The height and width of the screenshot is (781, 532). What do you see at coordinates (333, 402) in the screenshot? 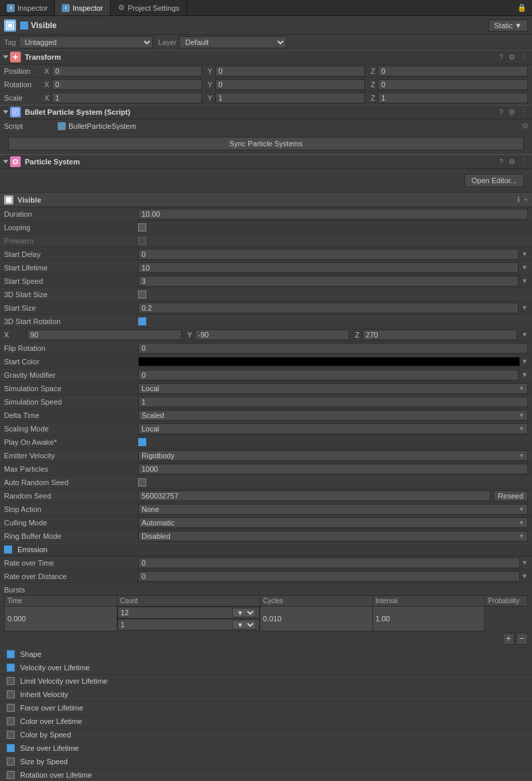
I see `sim-speed-input` at bounding box center [333, 402].